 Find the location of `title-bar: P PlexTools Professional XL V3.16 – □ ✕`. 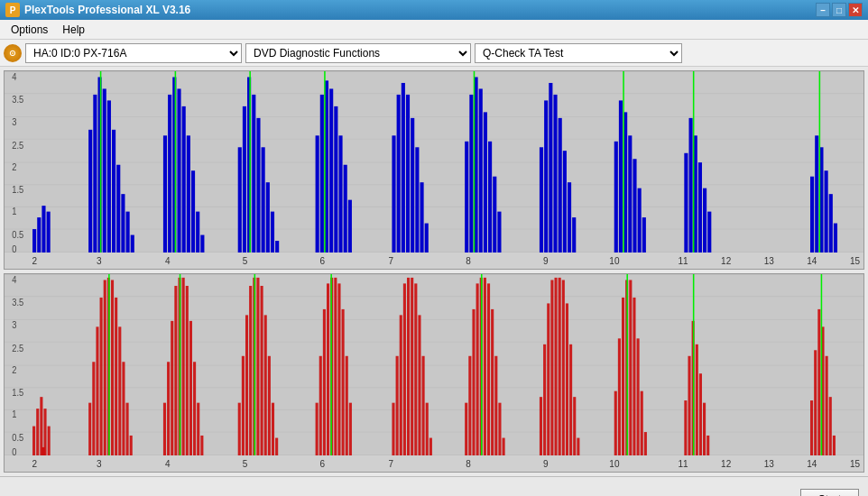

title-bar: P PlexTools Professional XL V3.16 – □ ✕ is located at coordinates (434, 10).